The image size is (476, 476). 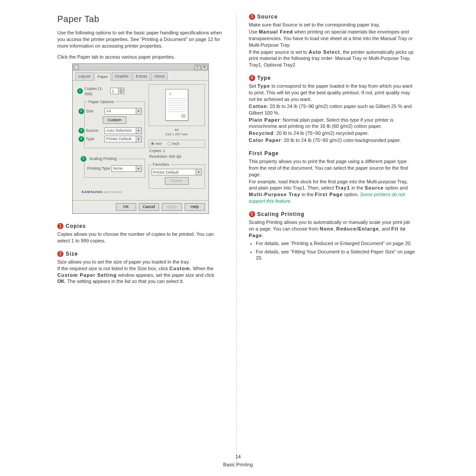 What do you see at coordinates (103, 77) in the screenshot?
I see `tab-paper: Paper` at bounding box center [103, 77].